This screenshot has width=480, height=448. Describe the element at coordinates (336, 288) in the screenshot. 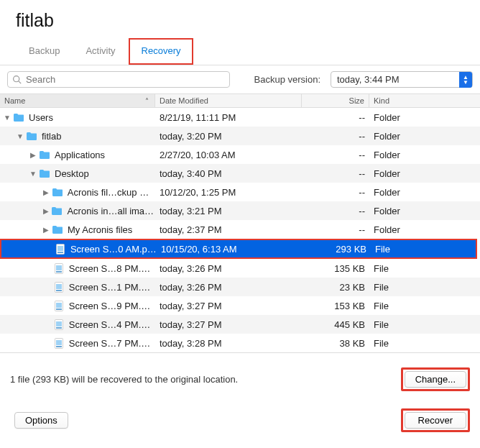

I see `item-size: 23 KB` at that location.